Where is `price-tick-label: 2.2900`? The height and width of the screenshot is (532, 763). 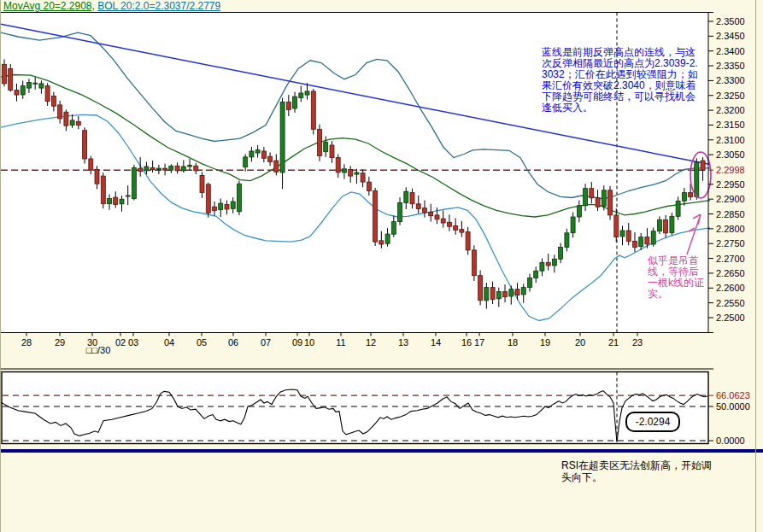 price-tick-label: 2.2900 is located at coordinates (731, 199).